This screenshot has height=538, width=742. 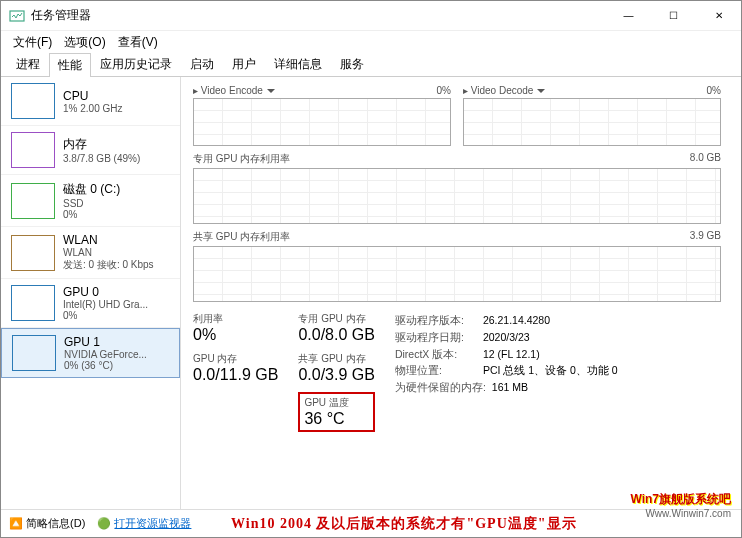 What do you see at coordinates (144, 524) in the screenshot?
I see `open-resmon-link: 🟢 打开资源监视器` at bounding box center [144, 524].